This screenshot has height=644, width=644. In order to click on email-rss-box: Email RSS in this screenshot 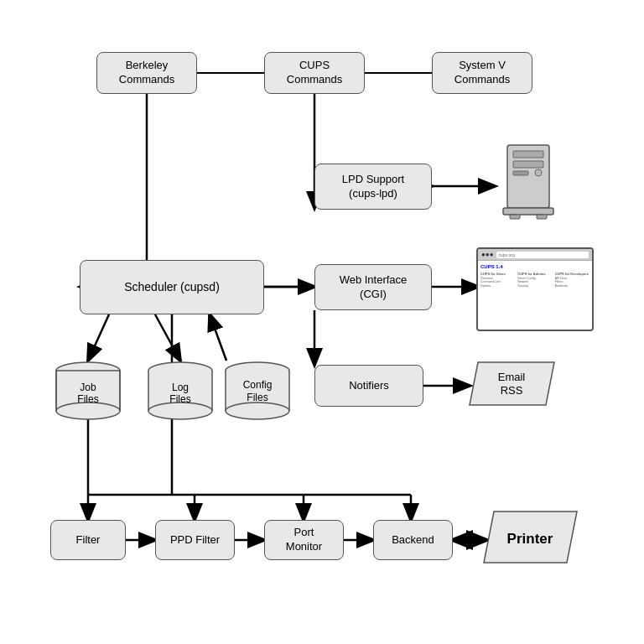, I will do `click(512, 384)`.